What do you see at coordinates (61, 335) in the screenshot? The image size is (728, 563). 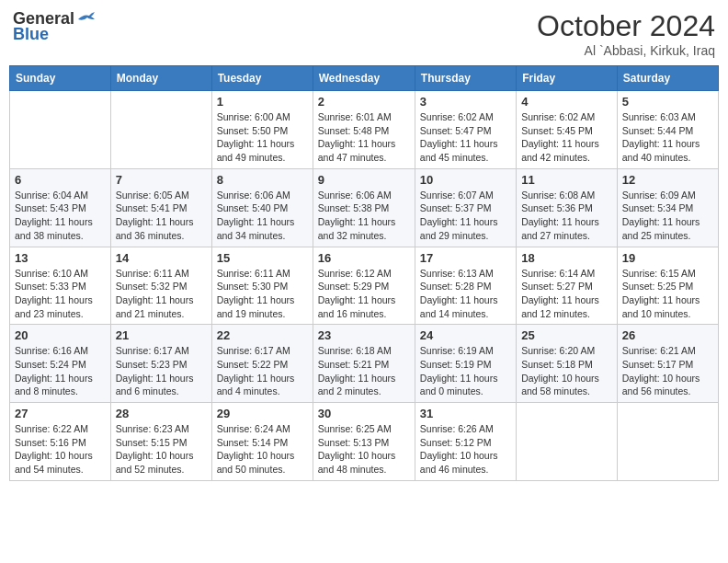 I see `day-number: 20` at bounding box center [61, 335].